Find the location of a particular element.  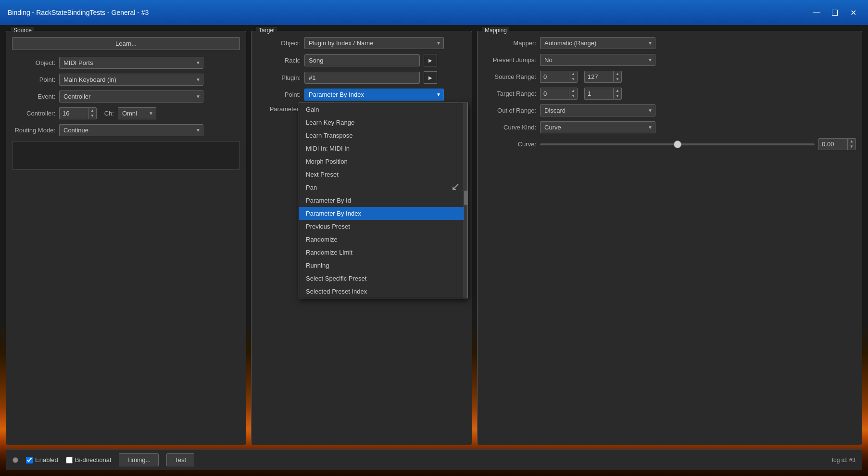

learn-button: Learn... is located at coordinates (126, 43).